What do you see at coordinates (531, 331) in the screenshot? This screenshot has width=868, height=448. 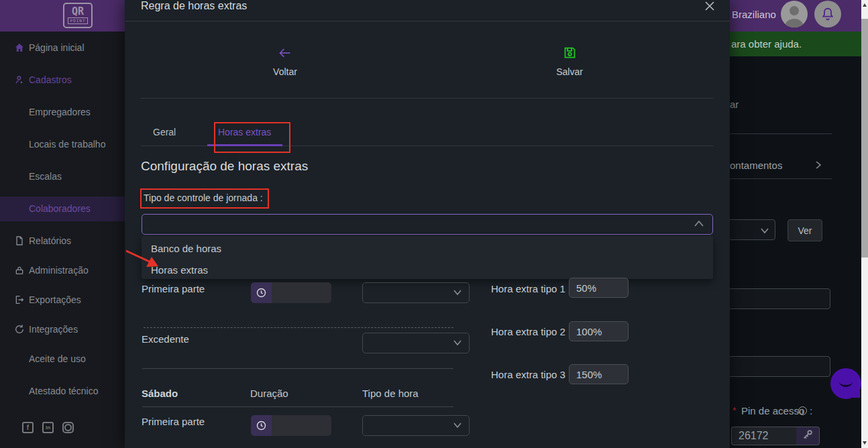 I see `hora-extra-tipo2-label: Hora extra tipo 2 :` at bounding box center [531, 331].